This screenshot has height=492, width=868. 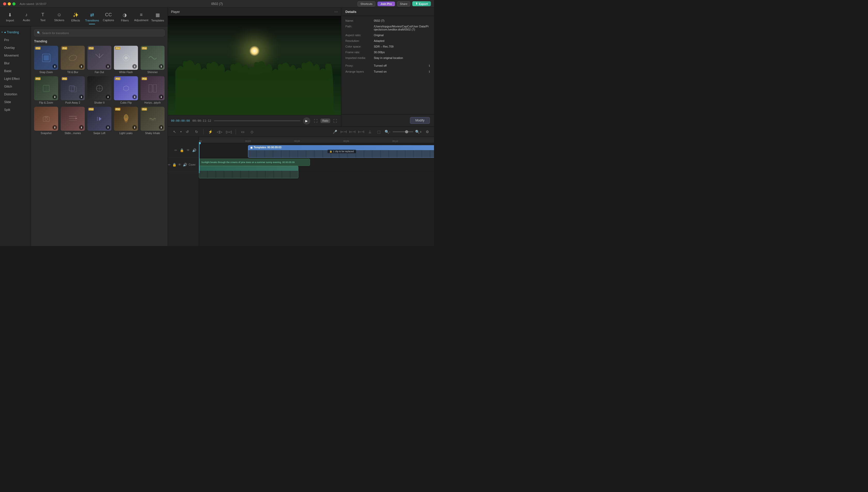 What do you see at coordinates (141, 17) in the screenshot?
I see `toolbar-adjustment: ≡ Adjustment` at bounding box center [141, 17].